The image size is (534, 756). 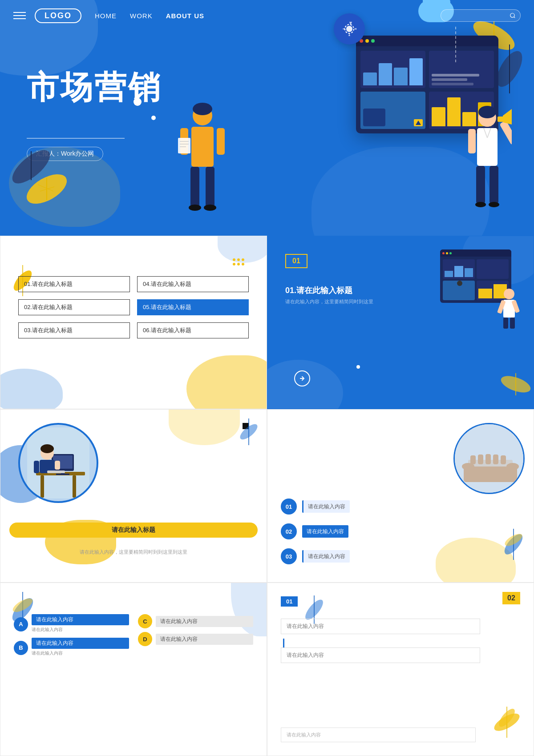 I want to click on flow-item-b: B 请在此输入内容 请在此输入内容, so click(x=71, y=647).